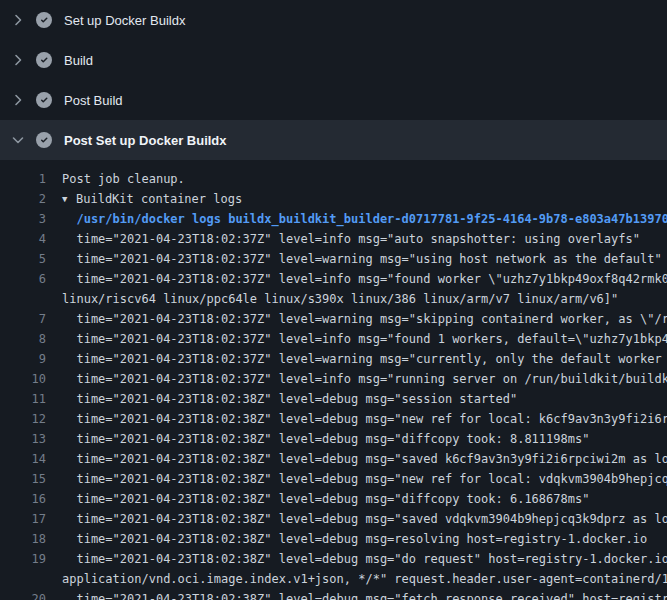 Image resolution: width=667 pixels, height=600 pixels. Describe the element at coordinates (334, 299) in the screenshot. I see `log-line: linux/riscv64 linux/ppc64le linux/s390x …` at that location.